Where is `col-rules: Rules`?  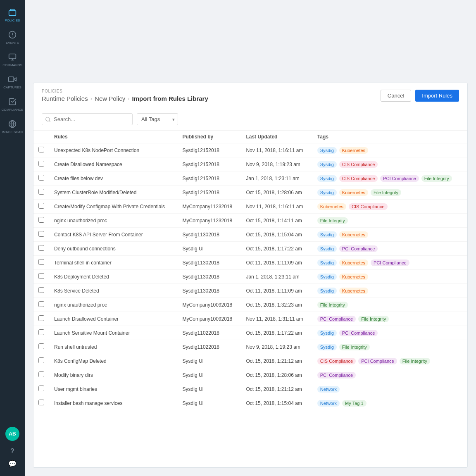
col-rules: Rules is located at coordinates (113, 137).